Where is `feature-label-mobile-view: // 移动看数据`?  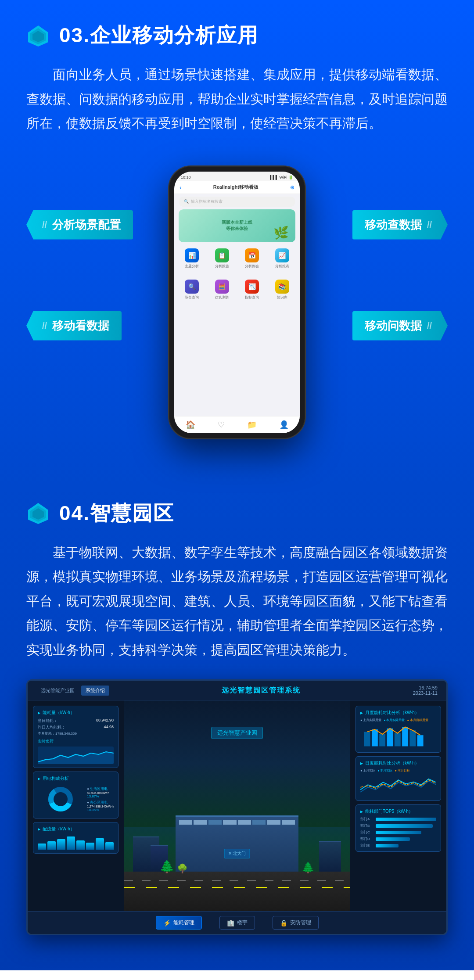 feature-label-mobile-view: // 移动看数据 is located at coordinates (74, 326).